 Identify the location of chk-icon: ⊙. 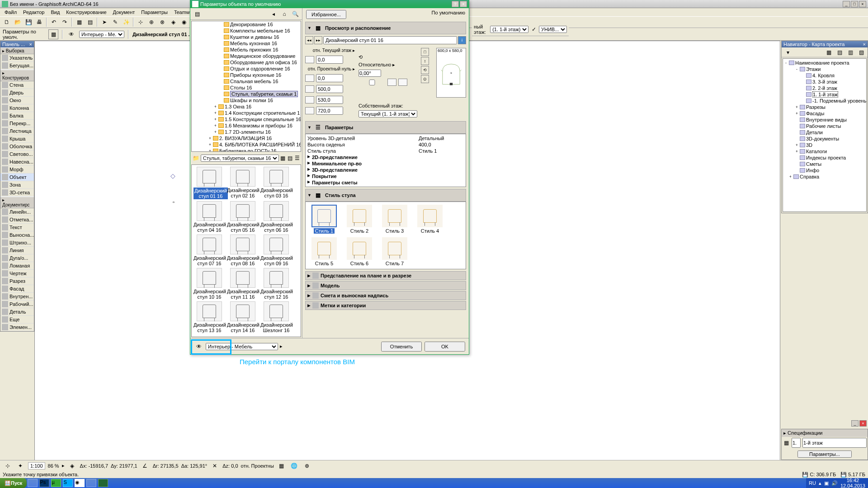
(425, 79).